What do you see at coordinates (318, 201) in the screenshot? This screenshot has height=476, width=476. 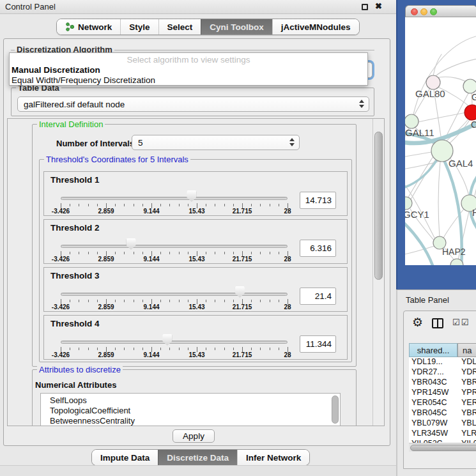 I see `threshold-value-field: 14.713` at bounding box center [318, 201].